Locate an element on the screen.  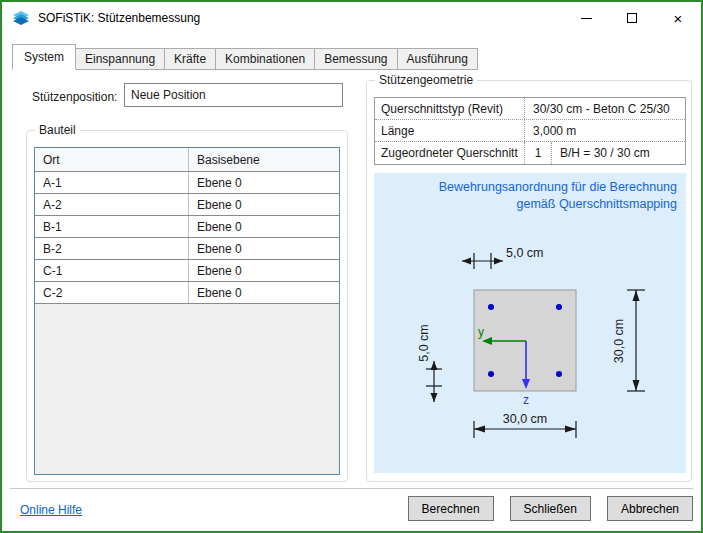
property-label: Zugeordneter Querschnitt is located at coordinates (450, 153).